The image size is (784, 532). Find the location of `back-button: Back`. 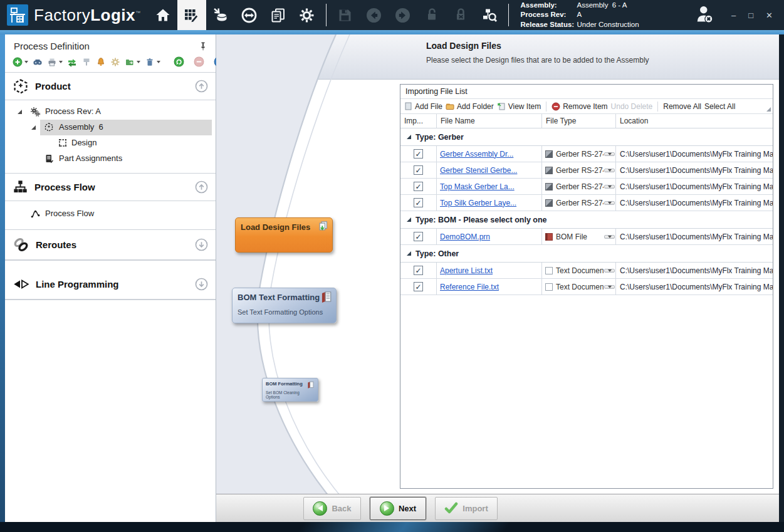

back-button: Back is located at coordinates (332, 509).